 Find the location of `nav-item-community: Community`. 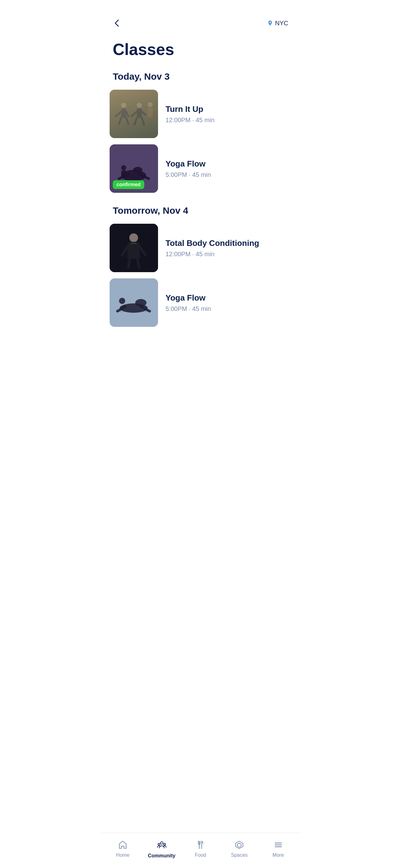

nav-item-community: Community is located at coordinates (162, 849).